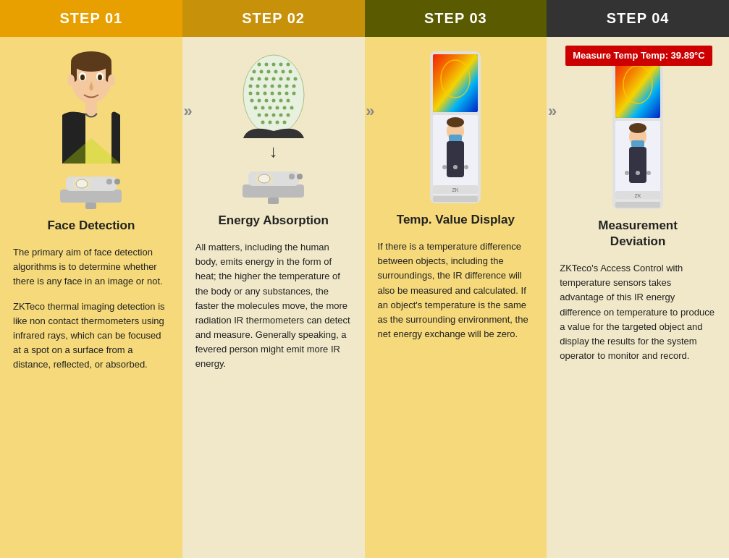 The width and height of the screenshot is (729, 560). I want to click on down-arrow: ↓, so click(274, 151).